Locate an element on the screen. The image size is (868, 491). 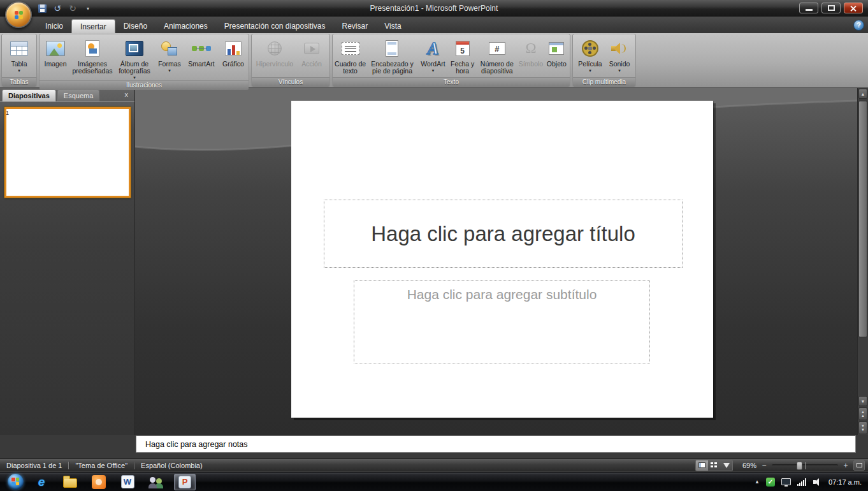
thumbnail-area: 1 is located at coordinates (68, 268).